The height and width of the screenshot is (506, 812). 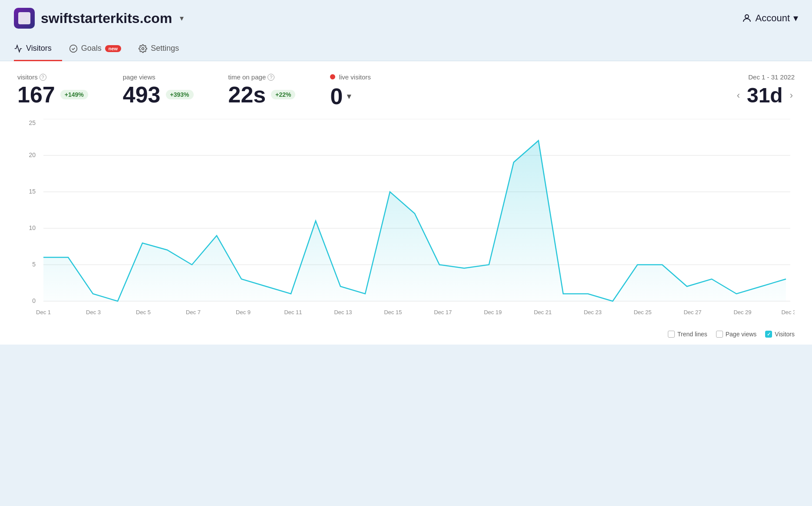 What do you see at coordinates (158, 89) in the screenshot?
I see `stat-pageviews: page views 493 +393%` at bounding box center [158, 89].